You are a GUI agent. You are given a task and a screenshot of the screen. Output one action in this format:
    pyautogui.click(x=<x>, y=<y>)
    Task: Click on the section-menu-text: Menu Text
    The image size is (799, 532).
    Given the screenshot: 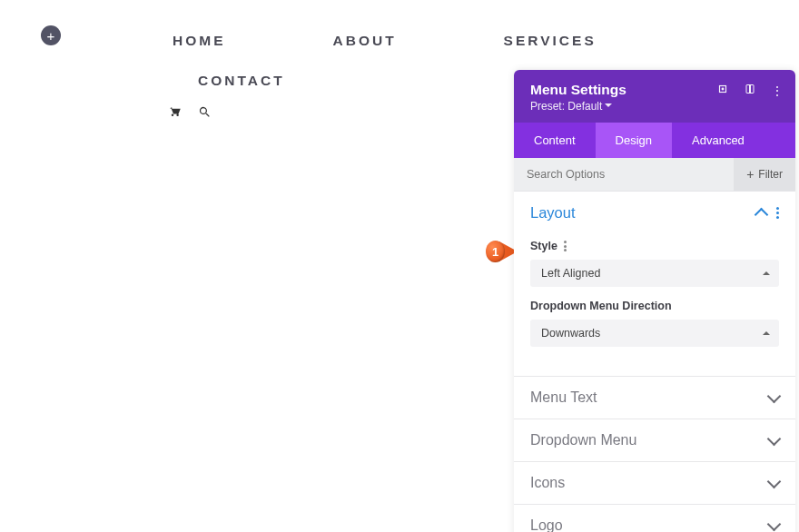 What is the action you would take?
    pyautogui.click(x=655, y=398)
    